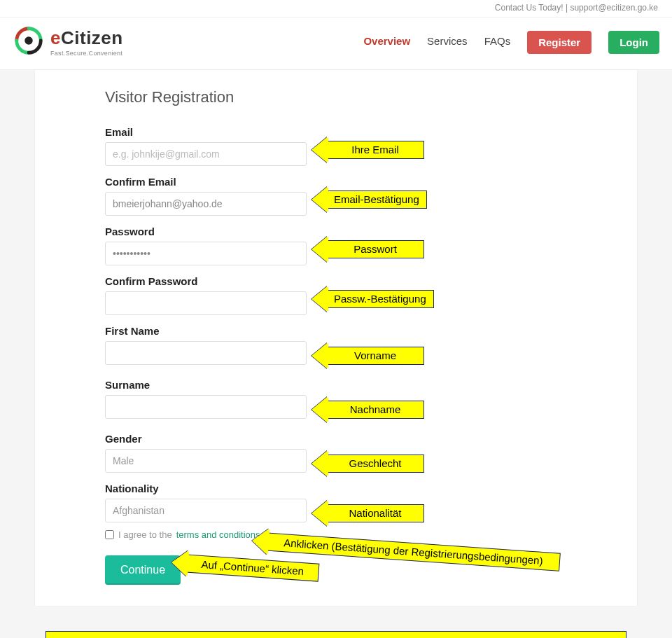  What do you see at coordinates (143, 570) in the screenshot?
I see `continue-button: Continue` at bounding box center [143, 570].